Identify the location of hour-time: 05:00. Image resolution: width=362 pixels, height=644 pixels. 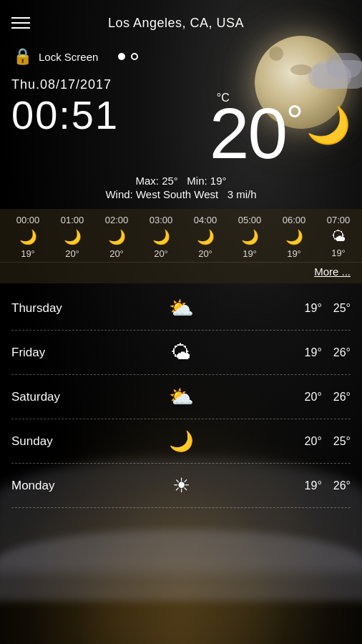
(250, 220).